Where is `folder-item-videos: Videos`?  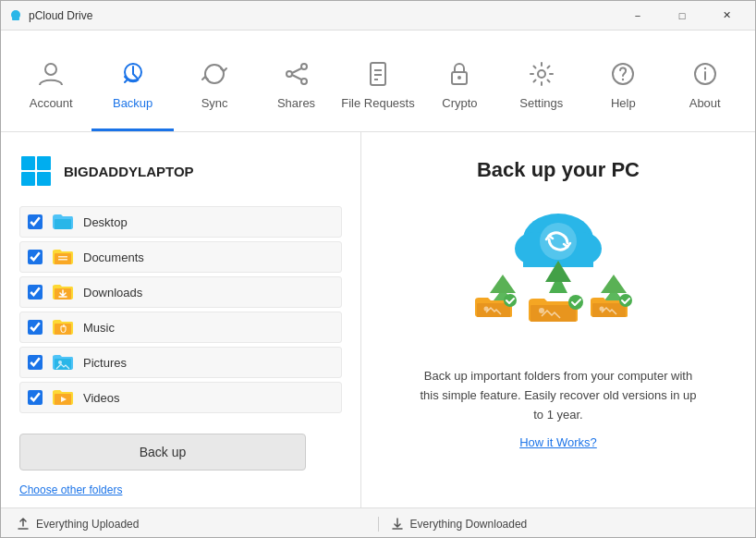 folder-item-videos: Videos is located at coordinates (181, 397).